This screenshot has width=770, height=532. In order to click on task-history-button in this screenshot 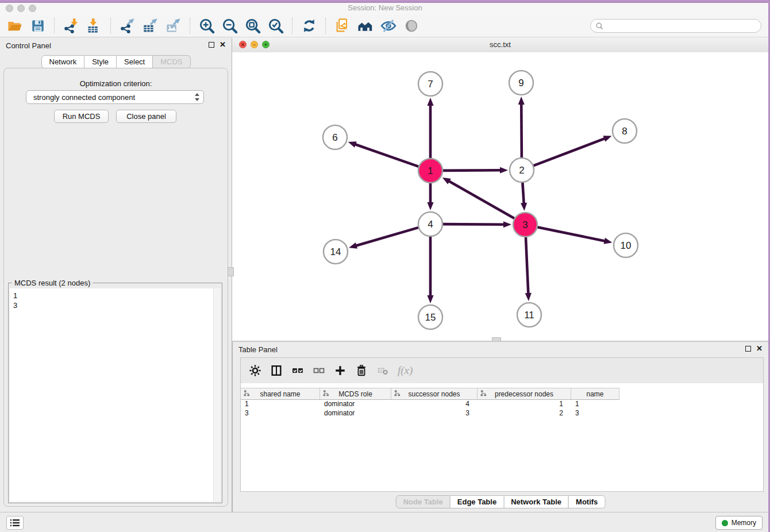, I will do `click(15, 523)`.